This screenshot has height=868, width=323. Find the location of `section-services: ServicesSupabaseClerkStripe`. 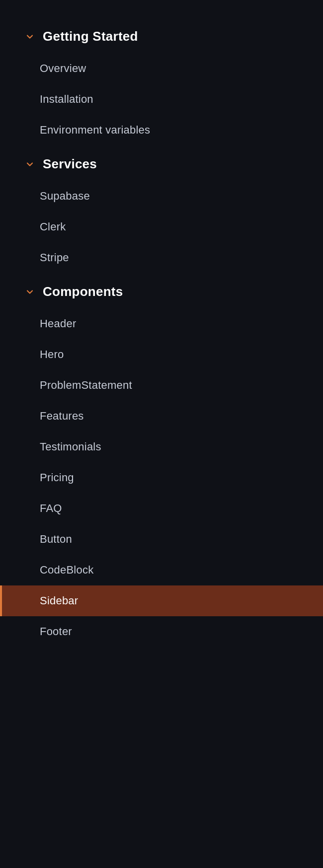

section-services: ServicesSupabaseClerkStripe is located at coordinates (162, 211).